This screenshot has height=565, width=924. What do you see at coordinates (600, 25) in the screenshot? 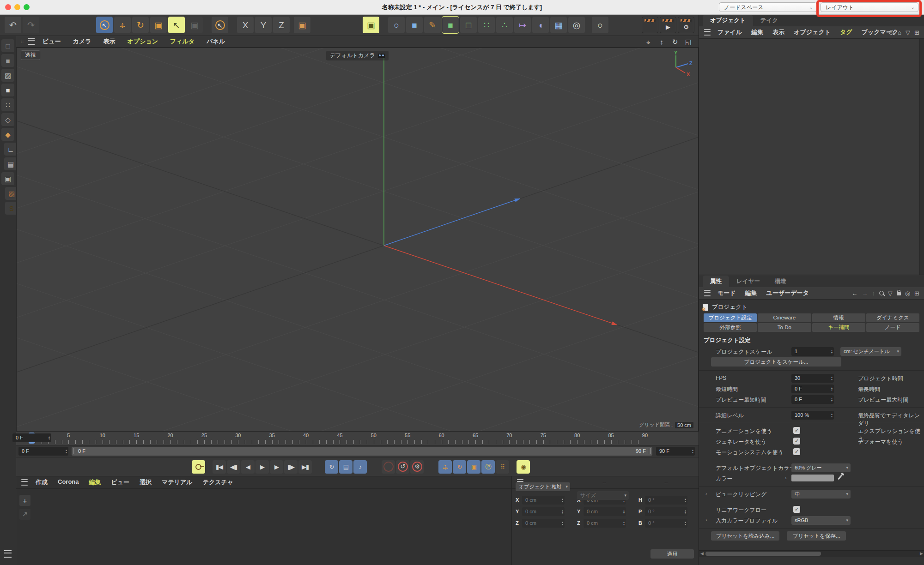
I see `light-object-tool: ○` at bounding box center [600, 25].